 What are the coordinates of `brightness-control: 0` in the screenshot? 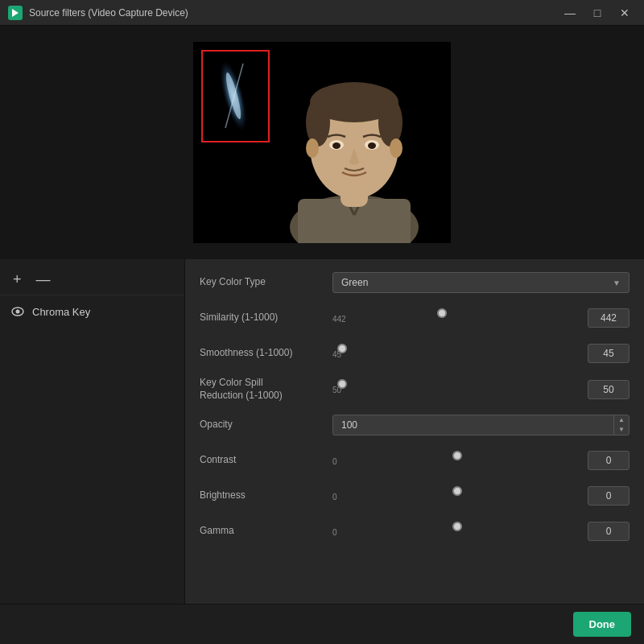 It's located at (481, 496).